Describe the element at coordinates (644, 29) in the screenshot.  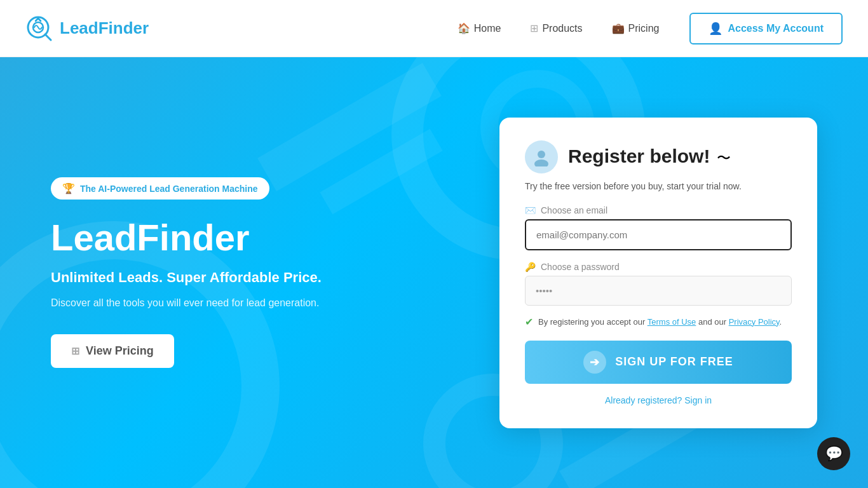
I see `nav-pricing-label: Pricing` at that location.